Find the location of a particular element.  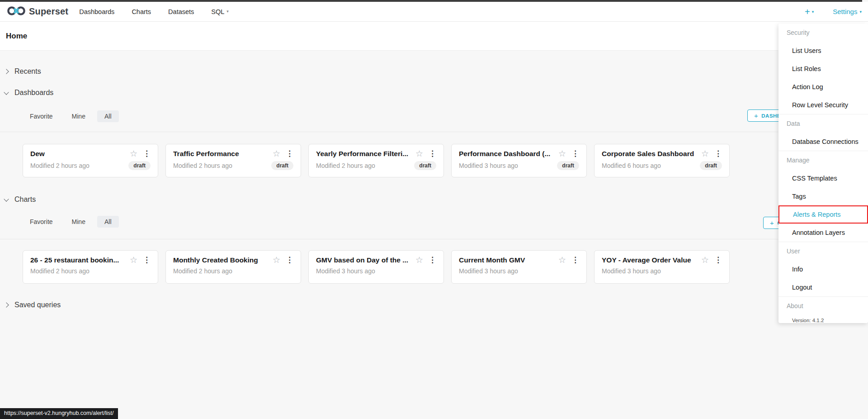

divider is located at coordinates (434, 132).